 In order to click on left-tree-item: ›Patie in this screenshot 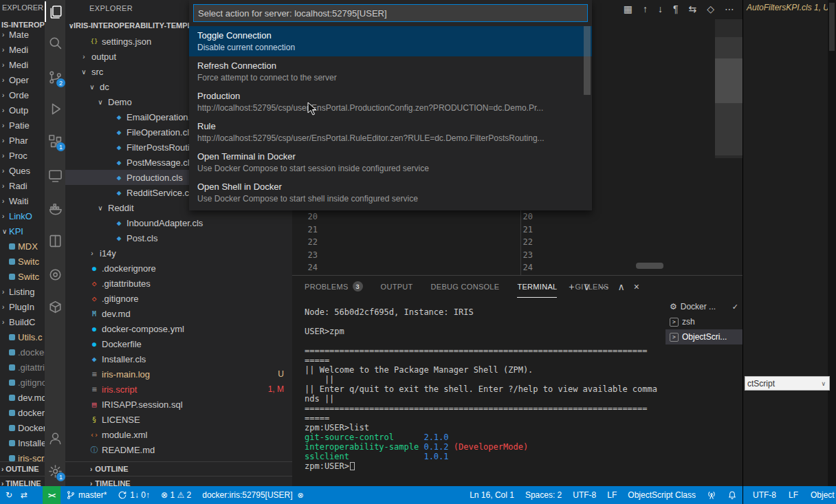, I will do `click(22, 125)`.